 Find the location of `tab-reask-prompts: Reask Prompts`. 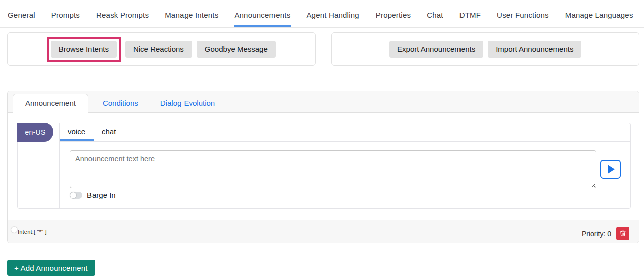

tab-reask-prompts: Reask Prompts is located at coordinates (123, 17).